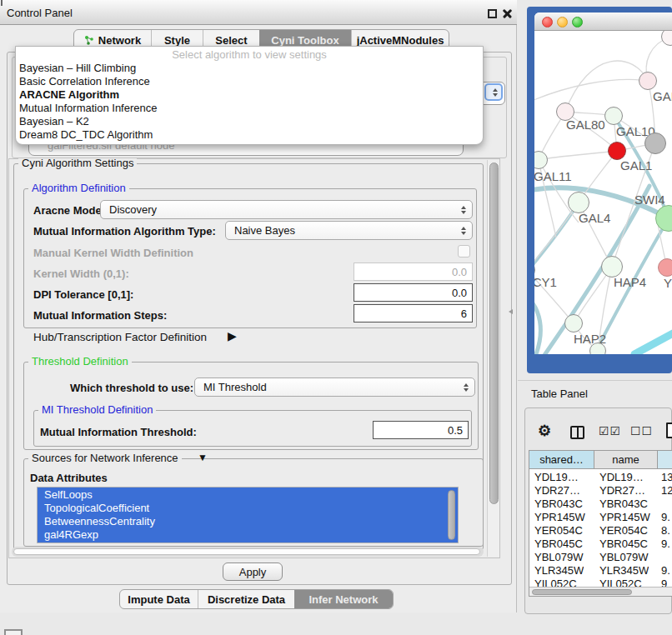  What do you see at coordinates (665, 268) in the screenshot?
I see `network-node-y` at bounding box center [665, 268].